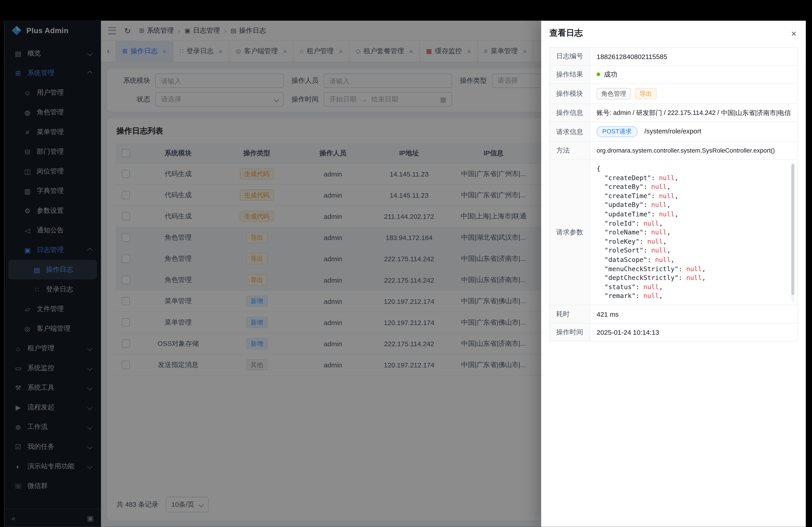 The image size is (812, 527). Describe the element at coordinates (641, 277) in the screenshot. I see `json-key: "deptCheckStrictly":` at that location.